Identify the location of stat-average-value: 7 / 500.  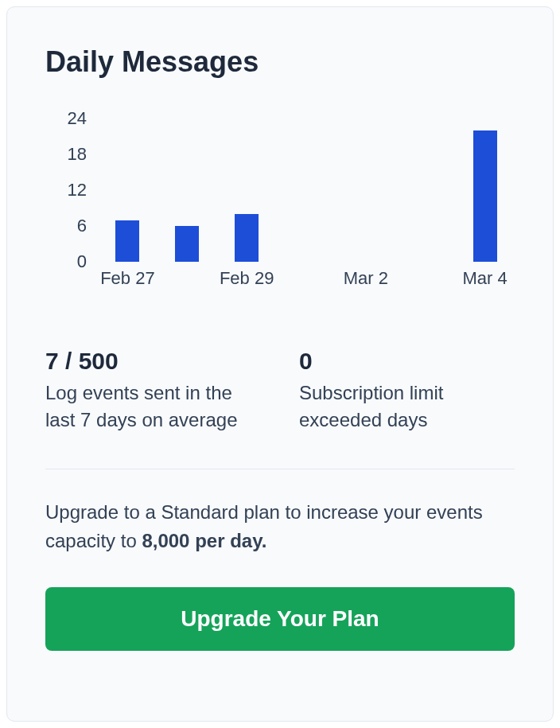
(153, 361).